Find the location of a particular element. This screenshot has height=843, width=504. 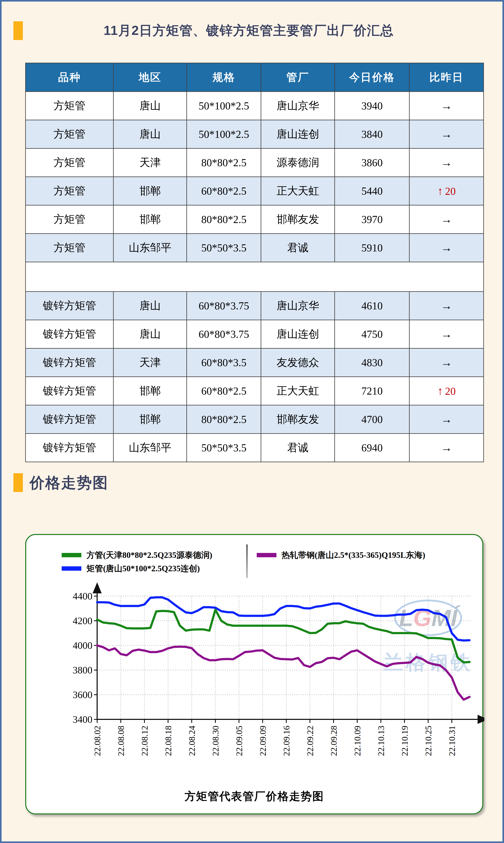

legend-divider is located at coordinates (247, 561).